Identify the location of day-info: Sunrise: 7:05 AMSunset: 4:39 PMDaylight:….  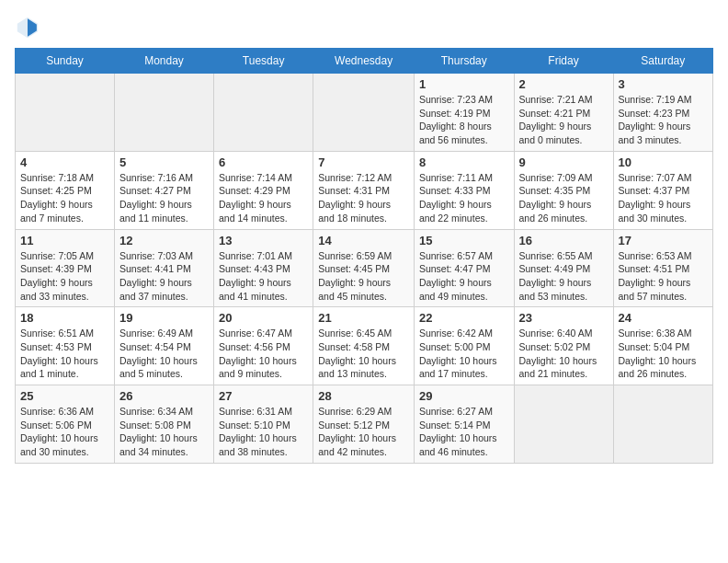
(64, 276).